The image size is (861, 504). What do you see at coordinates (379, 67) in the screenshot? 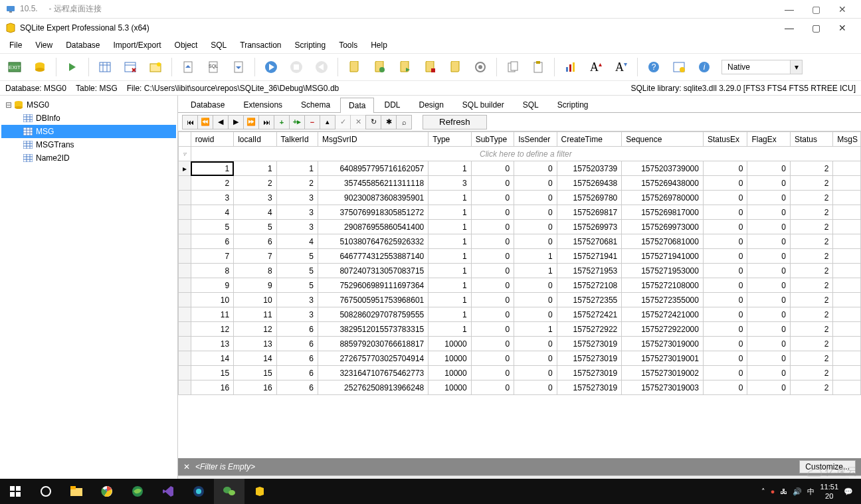
I see `script-2-button` at bounding box center [379, 67].